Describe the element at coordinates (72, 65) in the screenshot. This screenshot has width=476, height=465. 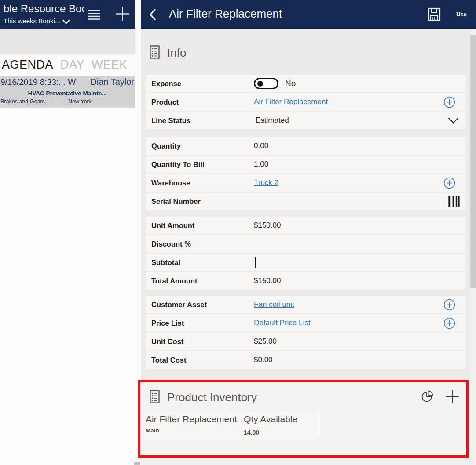
I see `tab-day: DAY` at that location.